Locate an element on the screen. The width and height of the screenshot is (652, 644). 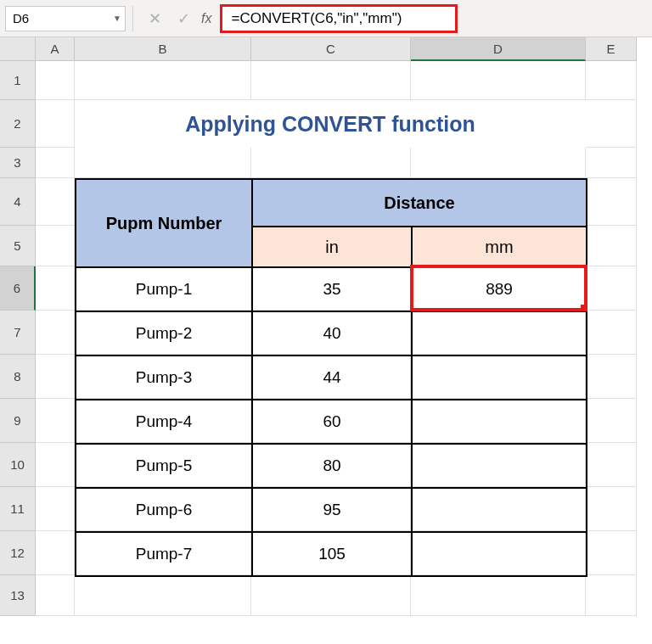
formula-input: =CONVERT(C6,"in","mm") is located at coordinates (339, 19).